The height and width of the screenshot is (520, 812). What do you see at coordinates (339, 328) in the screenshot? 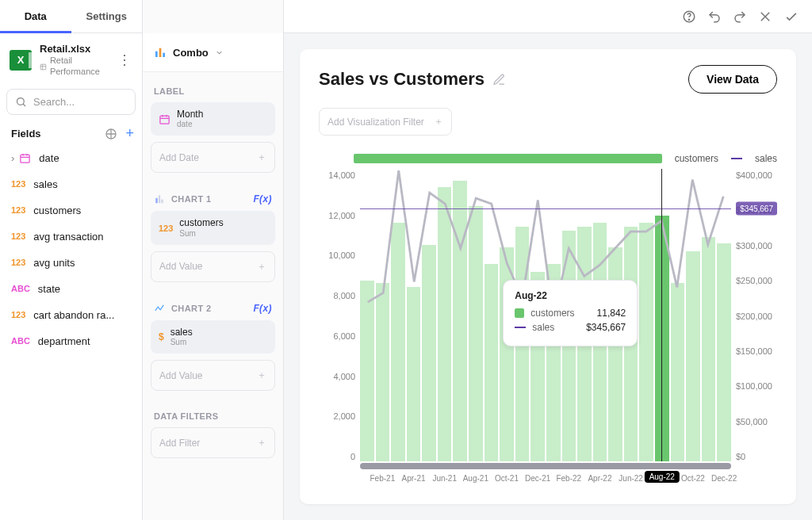
I see `y-axis-left: 14,00012,00010,0008,0006,0004,0002,0000` at bounding box center [339, 328].